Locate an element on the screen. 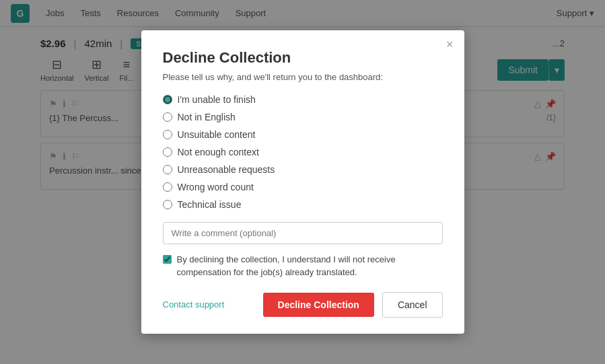  cancel-button: Cancel is located at coordinates (413, 305).